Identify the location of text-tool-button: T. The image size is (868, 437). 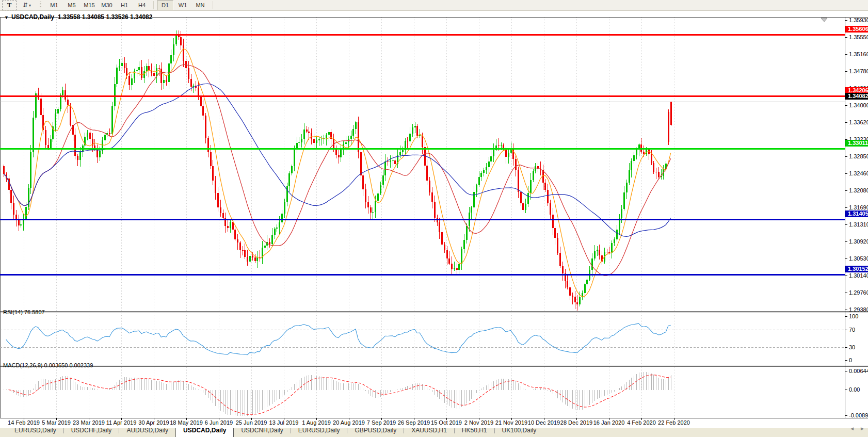
(9, 5).